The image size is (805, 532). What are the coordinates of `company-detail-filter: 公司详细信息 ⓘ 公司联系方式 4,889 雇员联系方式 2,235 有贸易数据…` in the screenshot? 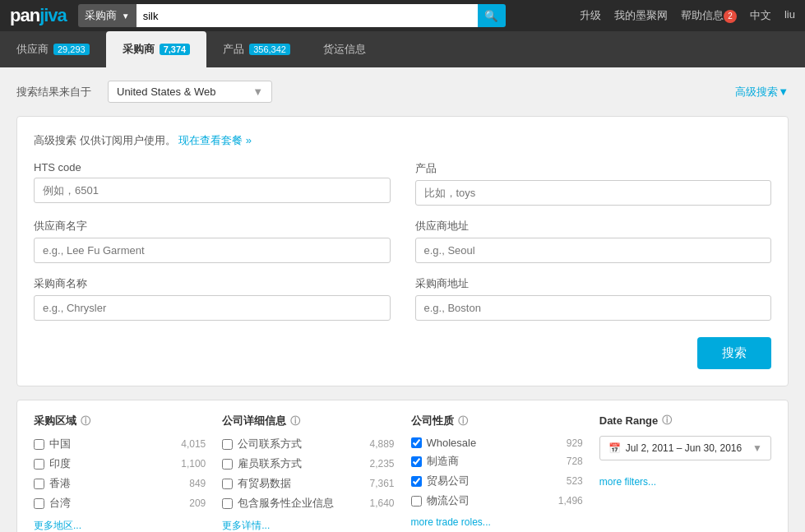 It's located at (308, 473).